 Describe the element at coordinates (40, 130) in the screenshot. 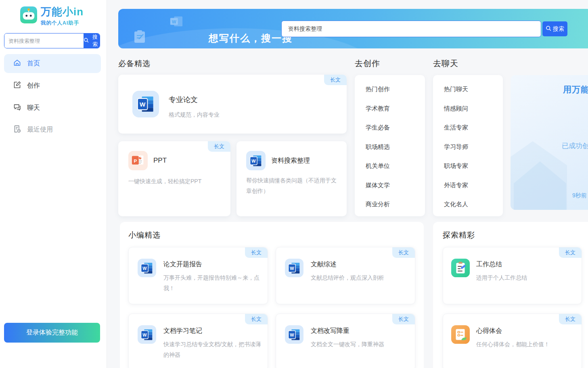

I see `sidebar-item-recent-label: 最近使用` at that location.